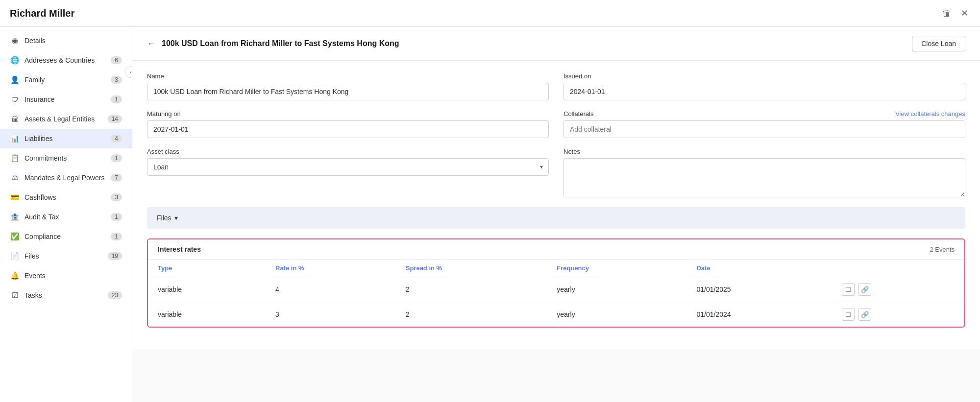 The image size is (980, 402). I want to click on name-input, so click(348, 92).